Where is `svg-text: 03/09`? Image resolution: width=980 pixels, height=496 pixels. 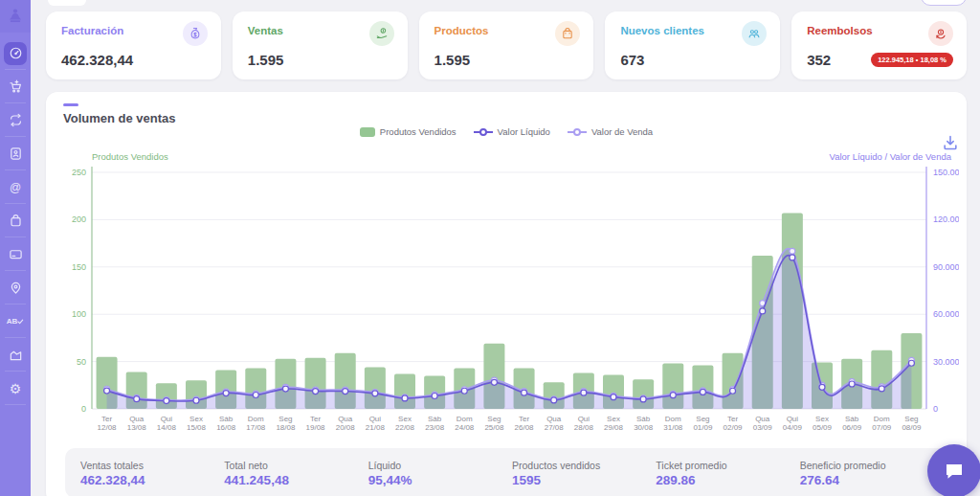
svg-text: 03/09 is located at coordinates (764, 427).